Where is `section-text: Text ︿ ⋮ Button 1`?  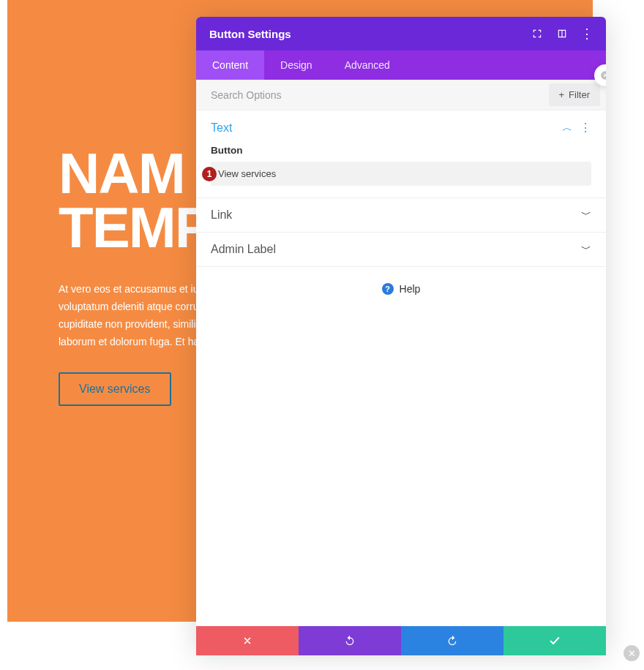
section-text: Text ︿ ⋮ Button 1 is located at coordinates (401, 154).